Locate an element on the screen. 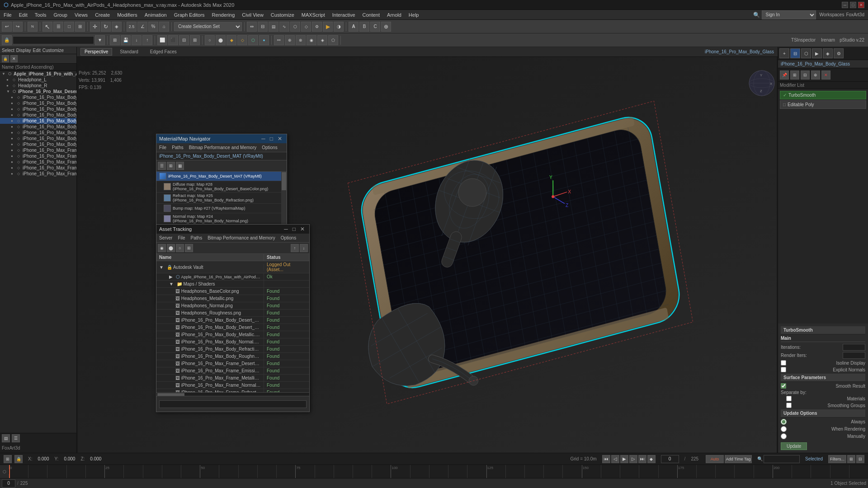 This screenshot has height=488, width=868. path-input: D:\3D_MOLI_3d_AirPods is located at coordinates (53, 40).